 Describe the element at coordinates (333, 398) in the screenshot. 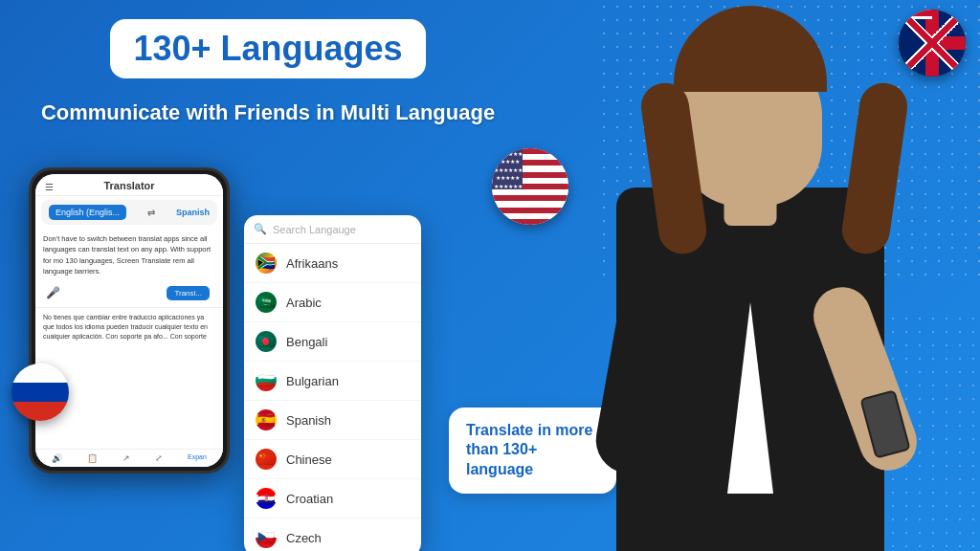

I see `language-list: 🇿🇦Afrikaans🇸🇦Arabic🇧🇩Bengali🇧🇬Bulgarian🇪…` at that location.